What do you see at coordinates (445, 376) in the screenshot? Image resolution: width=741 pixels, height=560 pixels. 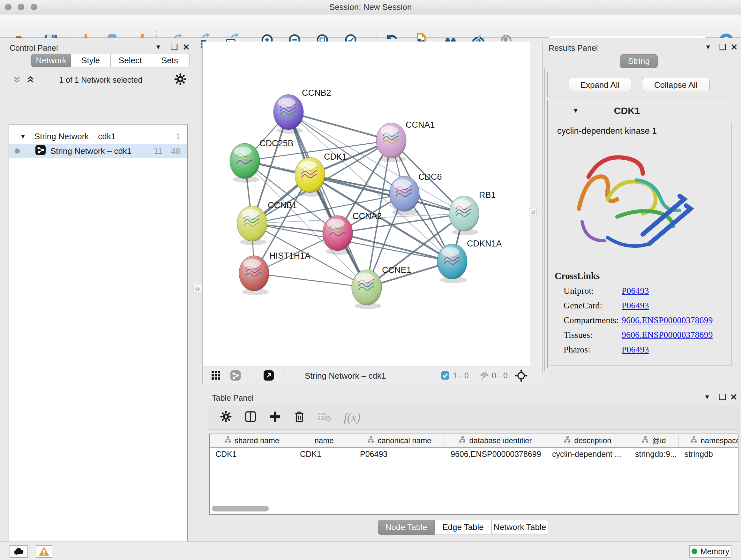 I see `selected-checkbox-icon` at bounding box center [445, 376].